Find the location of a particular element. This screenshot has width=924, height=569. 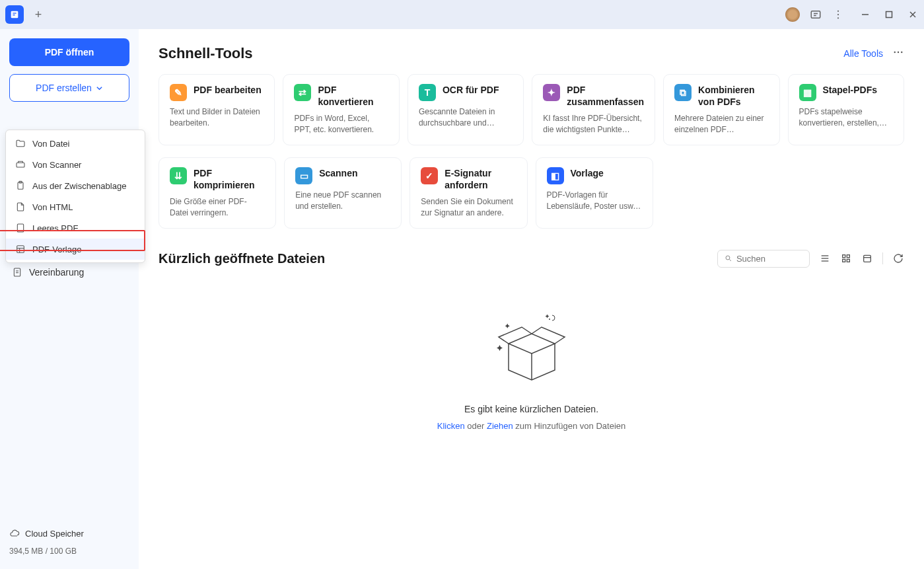

click-link: Klicken is located at coordinates (451, 426).